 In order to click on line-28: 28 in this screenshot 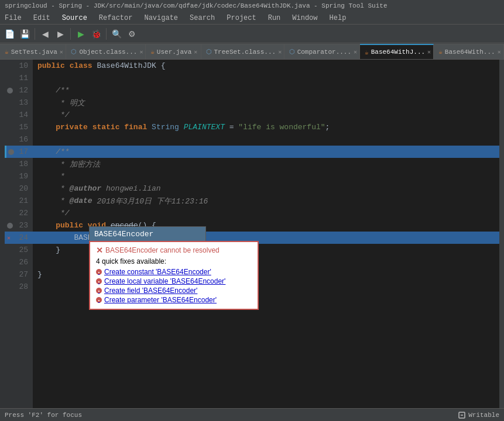, I will do `click(19, 287)`.